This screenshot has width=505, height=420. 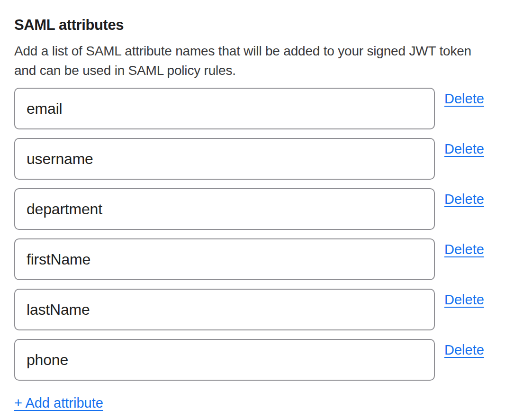 What do you see at coordinates (250, 25) in the screenshot?
I see `page-title: SAML attributes` at bounding box center [250, 25].